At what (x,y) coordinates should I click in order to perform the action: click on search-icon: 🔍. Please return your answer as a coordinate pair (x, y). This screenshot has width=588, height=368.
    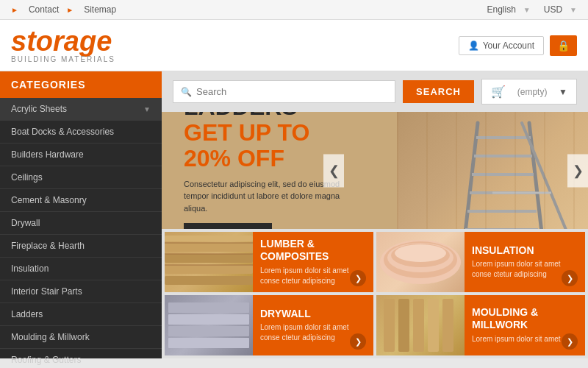
    Looking at the image, I should click on (187, 92).